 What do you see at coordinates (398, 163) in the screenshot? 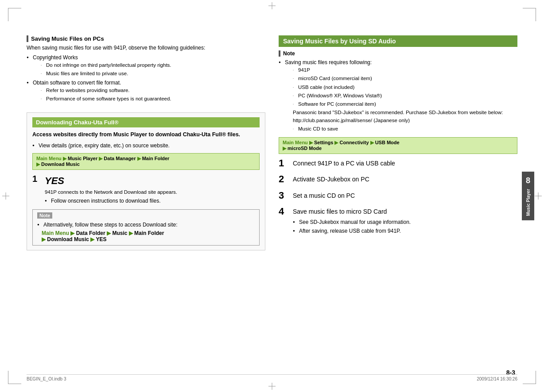
I see `sd-step-1: 1 Connect 941P to a PC via USB cable` at bounding box center [398, 163].